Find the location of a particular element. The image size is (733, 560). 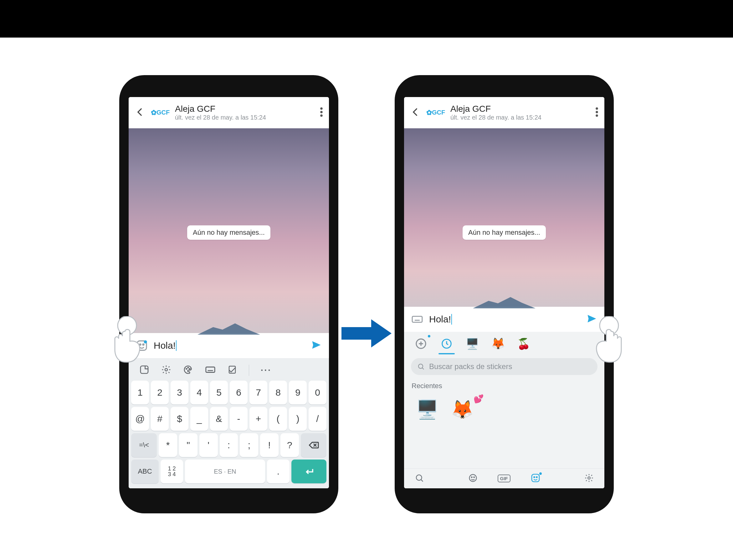

sticker-toggle-icon is located at coordinates (142, 346).